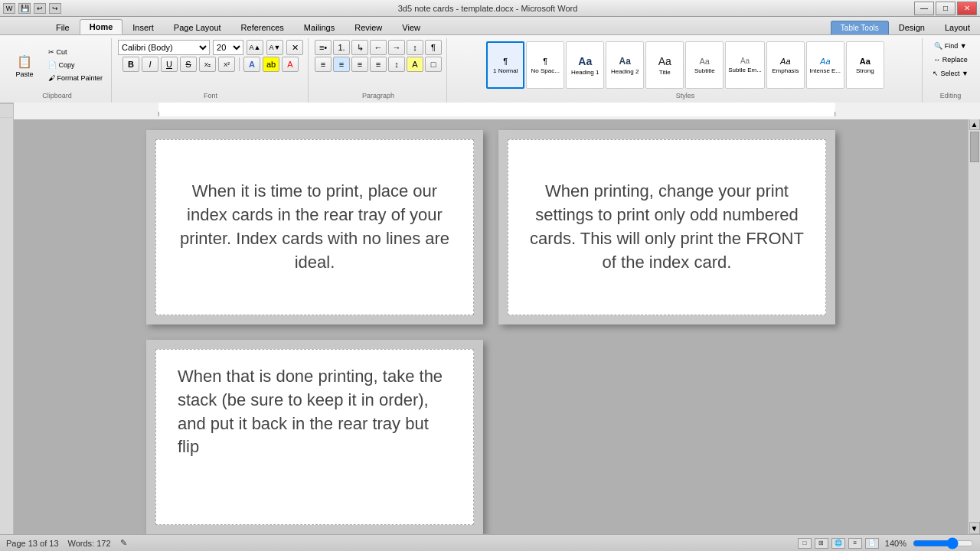 The width and height of the screenshot is (980, 551). I want to click on editing-label: Editing, so click(951, 96).